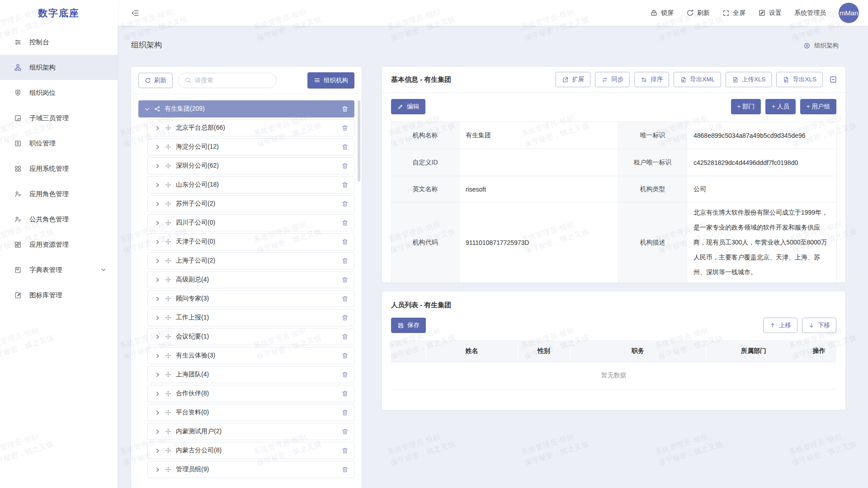 The width and height of the screenshot is (868, 488). What do you see at coordinates (251, 299) in the screenshot?
I see `tree-node: 顾问专家(3)` at bounding box center [251, 299].